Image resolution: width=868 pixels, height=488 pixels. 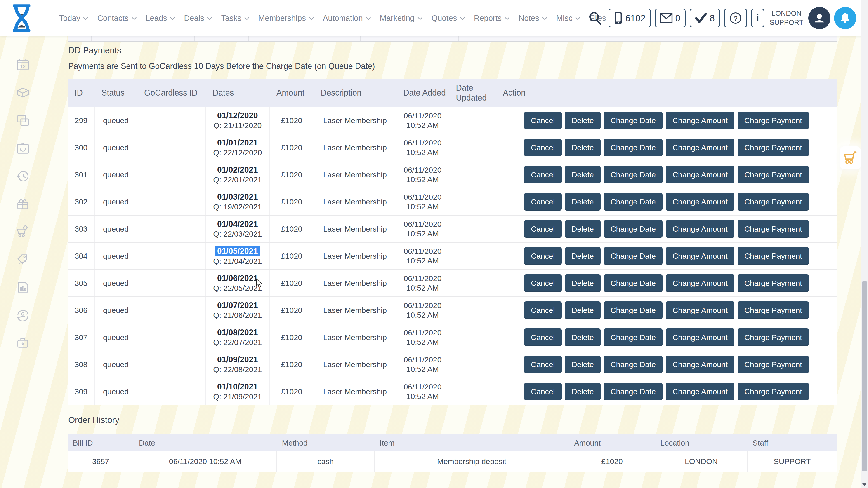 What do you see at coordinates (346, 18) in the screenshot?
I see `nav-item-automation: Automation` at bounding box center [346, 18].